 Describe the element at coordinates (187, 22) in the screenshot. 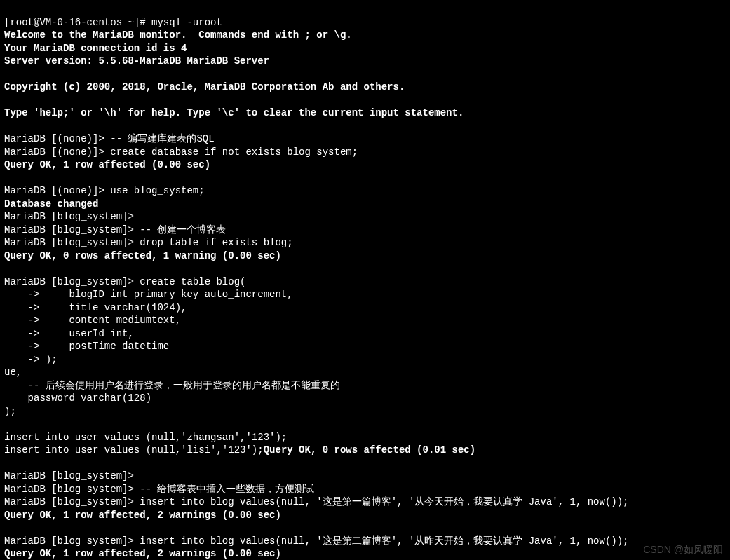

I see `shell-command: mysql -uroot` at that location.